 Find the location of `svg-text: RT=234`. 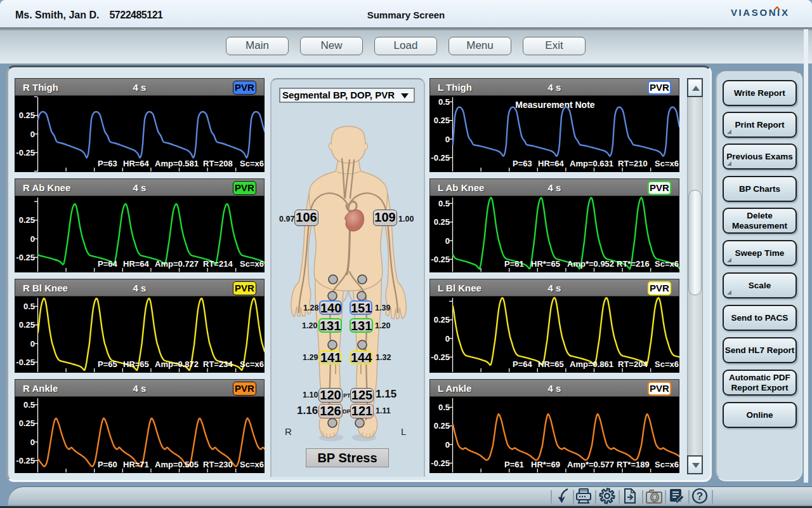

svg-text: RT=234 is located at coordinates (218, 364).